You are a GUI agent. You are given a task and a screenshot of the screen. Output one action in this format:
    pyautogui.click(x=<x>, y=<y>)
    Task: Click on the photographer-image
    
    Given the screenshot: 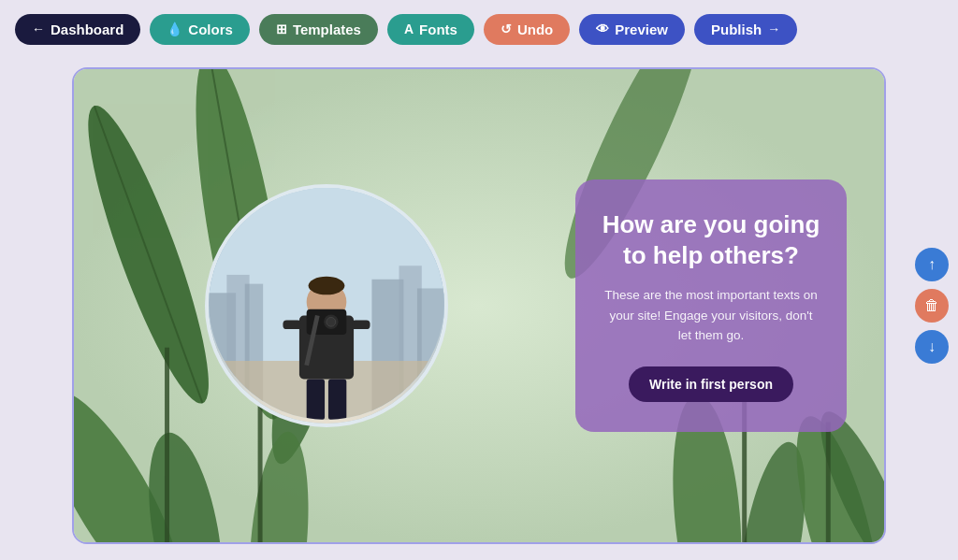 What is the action you would take?
    pyautogui.click(x=327, y=306)
    